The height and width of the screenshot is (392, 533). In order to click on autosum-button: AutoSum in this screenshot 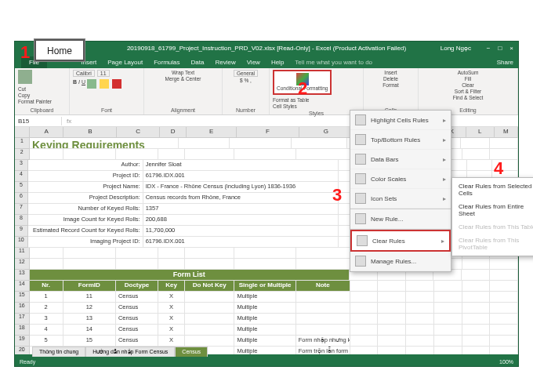, I will do `click(469, 72)`.